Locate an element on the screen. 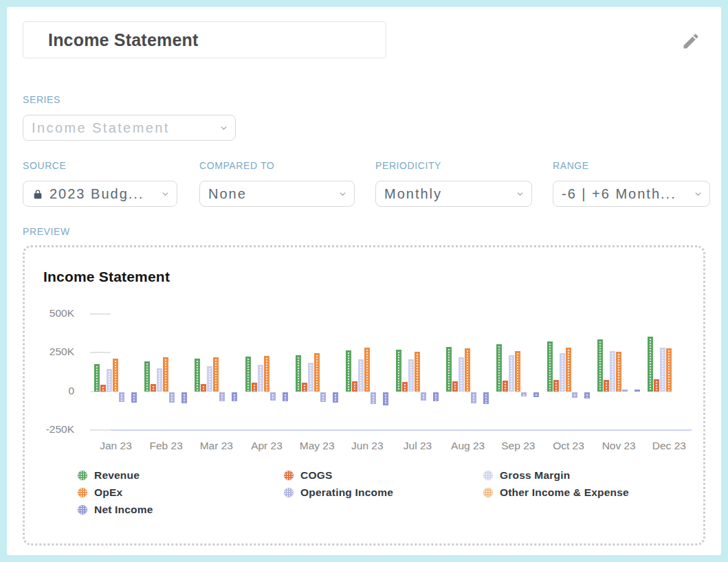  legend-label: Operating Income is located at coordinates (346, 493).